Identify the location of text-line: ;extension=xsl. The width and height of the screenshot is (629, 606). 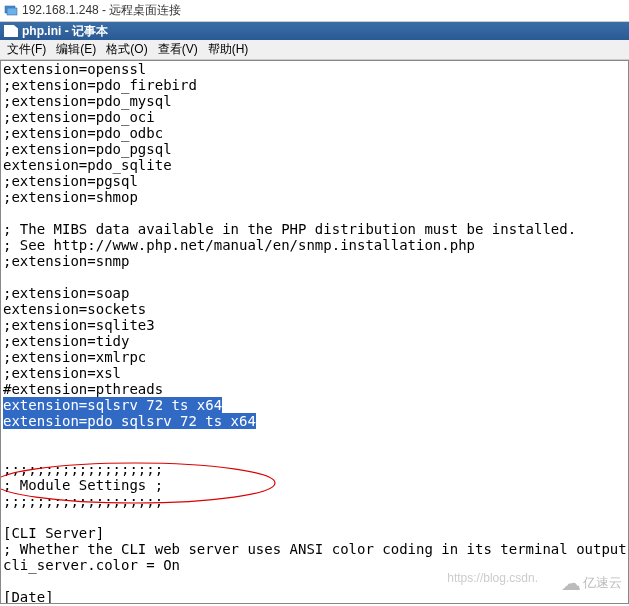
(62, 373).